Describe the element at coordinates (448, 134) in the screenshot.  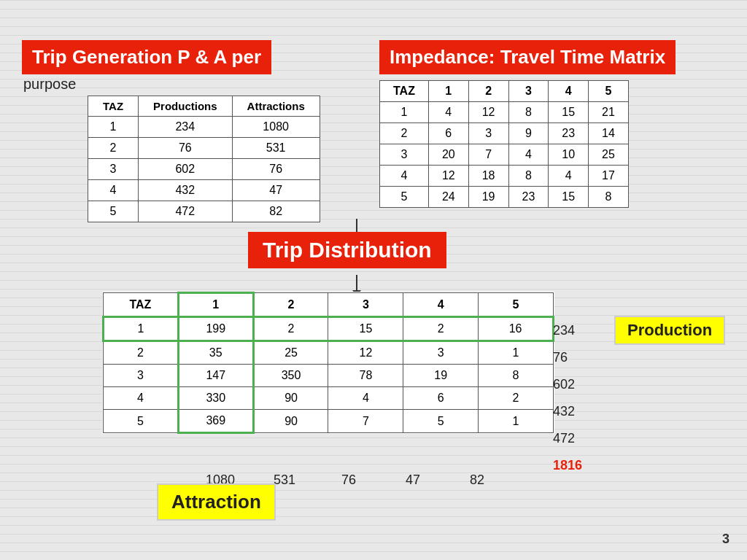
I see `imp-cell: 6` at that location.